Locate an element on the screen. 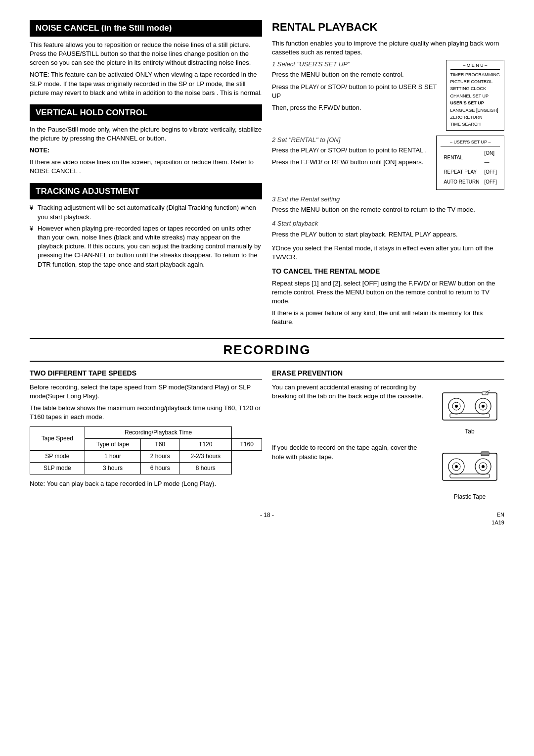 The height and width of the screenshot is (756, 534). plastic-label: Plastic Tape is located at coordinates (470, 497).